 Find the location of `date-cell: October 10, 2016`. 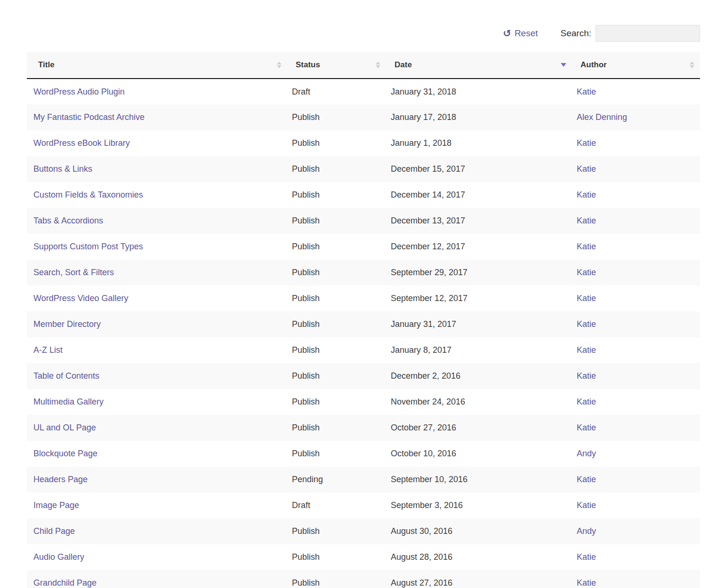

date-cell: October 10, 2016 is located at coordinates (479, 453).